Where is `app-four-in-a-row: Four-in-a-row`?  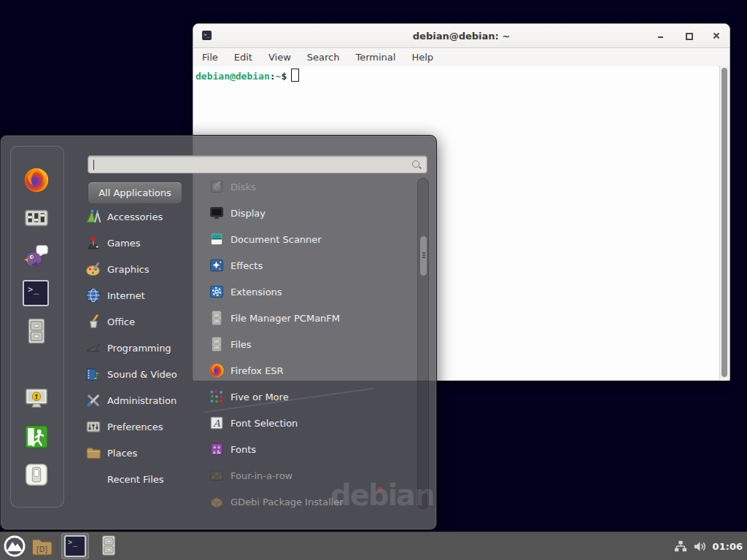 app-four-in-a-row: Four-in-a-row is located at coordinates (311, 475).